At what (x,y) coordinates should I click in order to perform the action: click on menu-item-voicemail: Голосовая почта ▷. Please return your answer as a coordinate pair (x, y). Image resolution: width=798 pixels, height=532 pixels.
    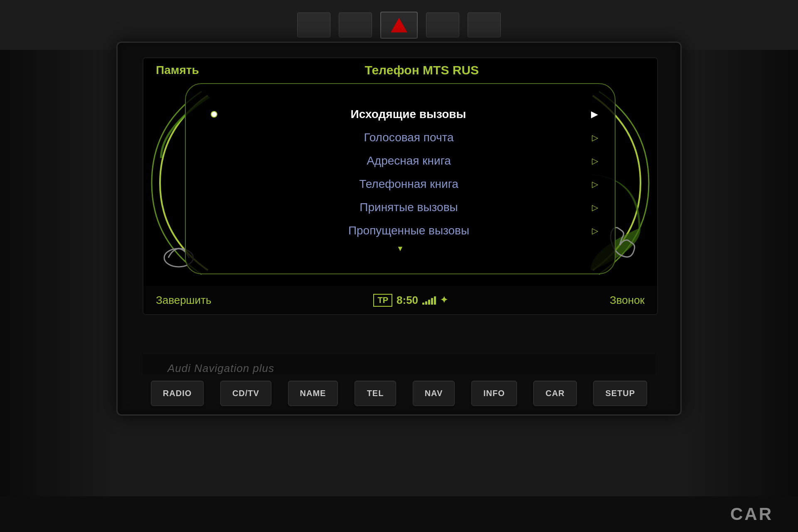
    Looking at the image, I should click on (400, 138).